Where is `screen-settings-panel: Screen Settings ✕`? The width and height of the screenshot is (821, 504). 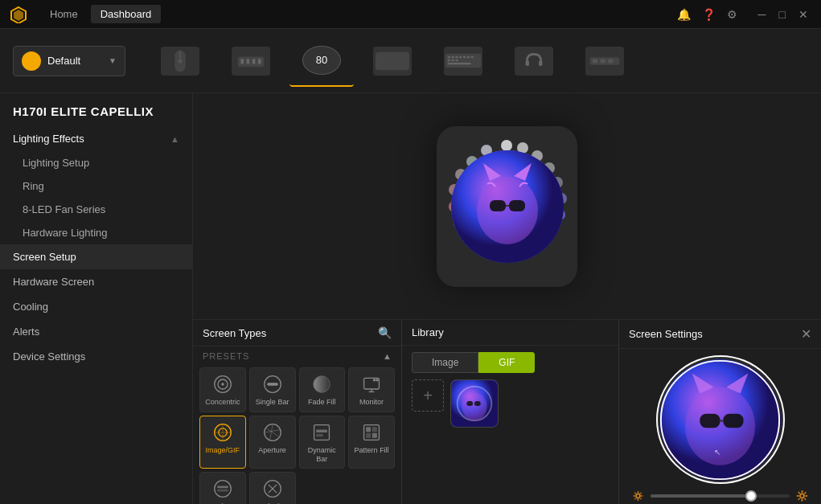 screen-settings-panel: Screen Settings ✕ is located at coordinates (720, 412).